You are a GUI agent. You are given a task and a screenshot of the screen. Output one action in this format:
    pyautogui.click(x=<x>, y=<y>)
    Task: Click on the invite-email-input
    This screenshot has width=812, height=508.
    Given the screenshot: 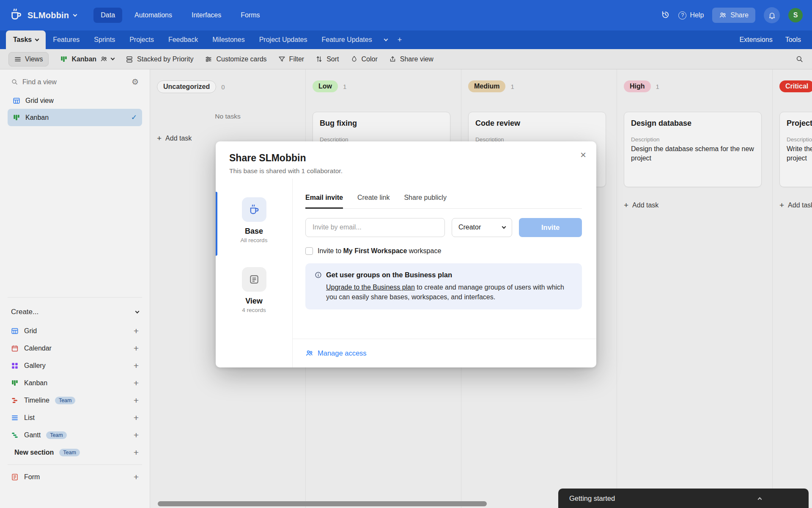 What is the action you would take?
    pyautogui.click(x=375, y=228)
    